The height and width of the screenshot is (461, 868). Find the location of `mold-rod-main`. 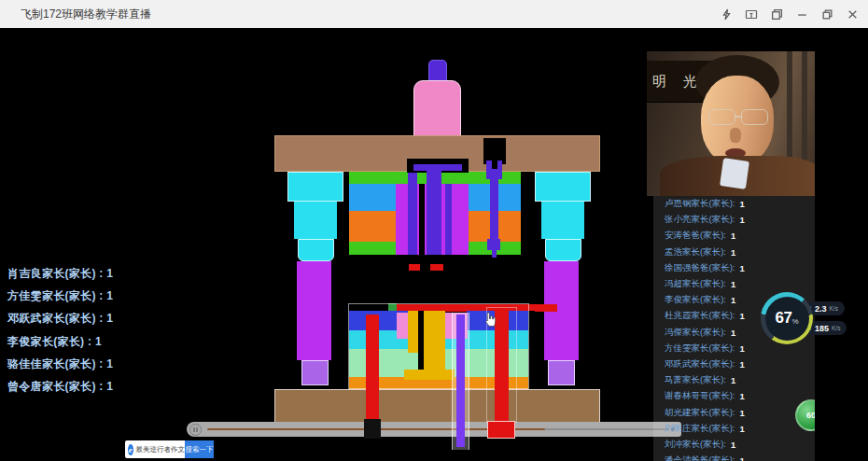

mold-rod-main is located at coordinates (434, 211).